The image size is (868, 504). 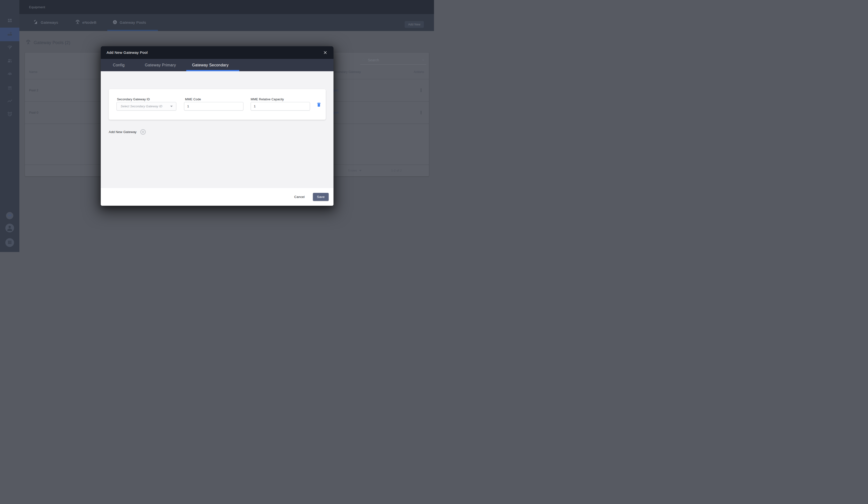 I want to click on account-button, so click(x=10, y=228).